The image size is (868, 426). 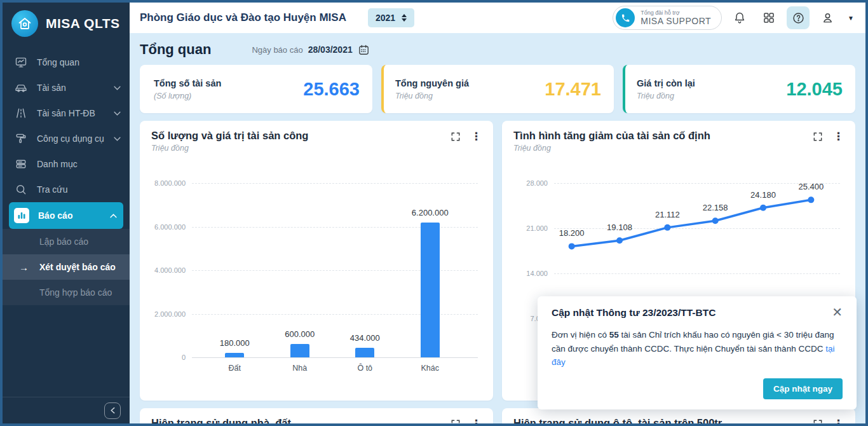 What do you see at coordinates (300, 334) in the screenshot?
I see `bar-value-label: 600.000` at bounding box center [300, 334].